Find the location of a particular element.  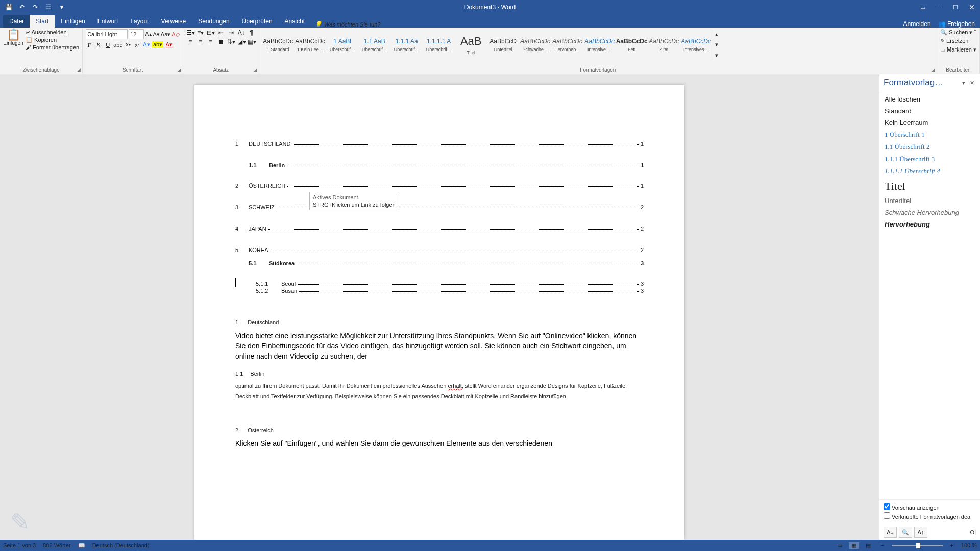

paste-button: 📋 Einfügen is located at coordinates (13, 40).